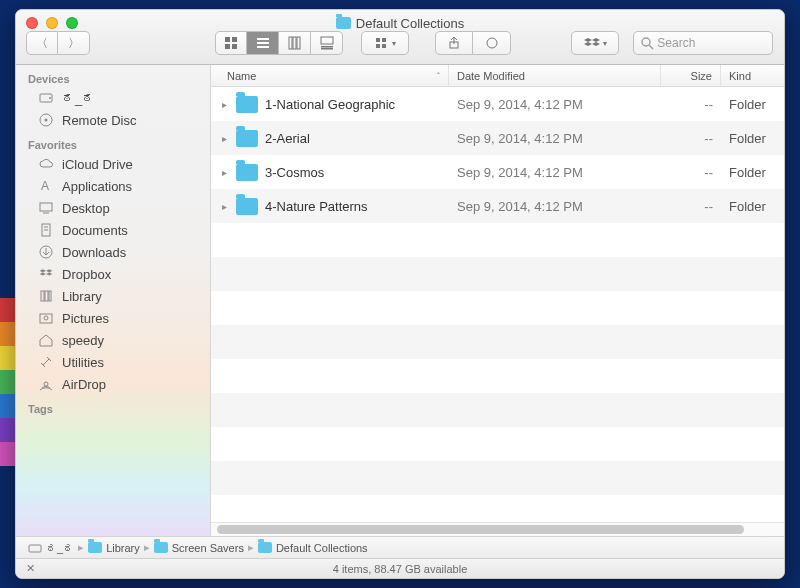 The width and height of the screenshot is (800, 588). I want to click on path-item: Default Collections, so click(313, 548).